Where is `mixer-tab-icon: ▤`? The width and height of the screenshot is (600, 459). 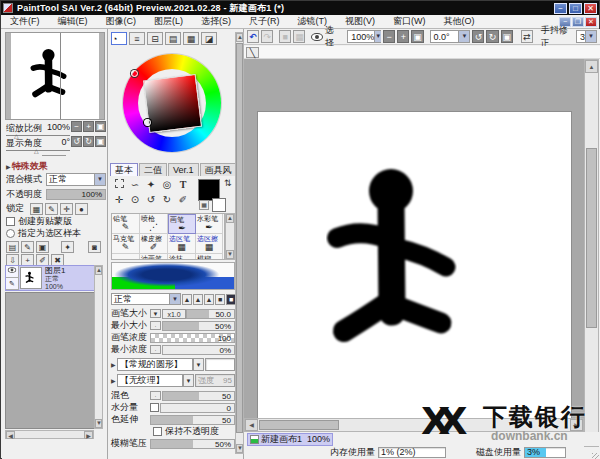 mixer-tab-icon: ▤ is located at coordinates (173, 38).